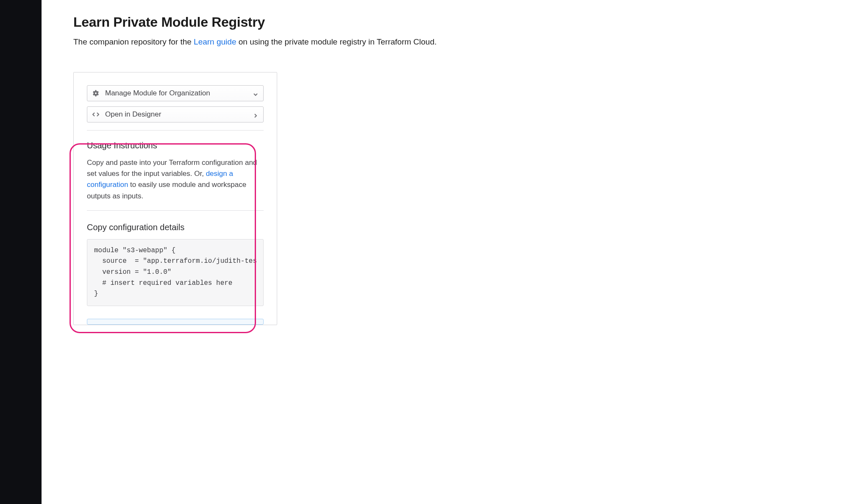 Image resolution: width=868 pixels, height=504 pixels. I want to click on code-block: module "s3-webapp" { source = "app.terra…, so click(175, 273).